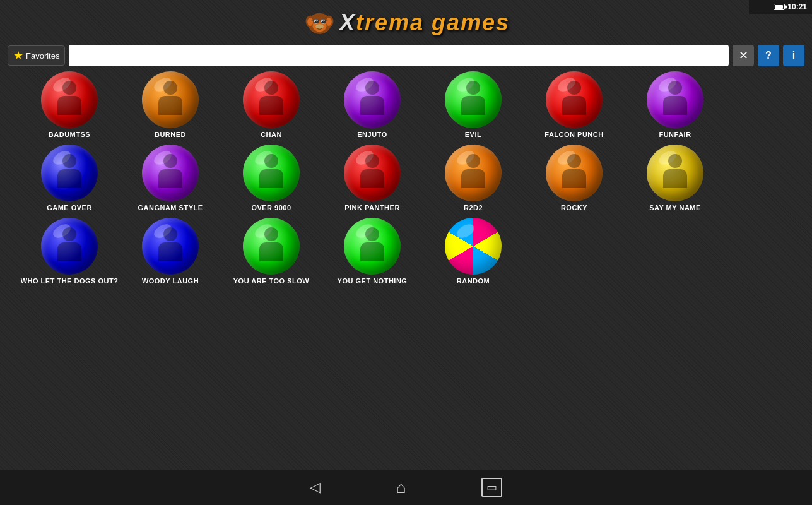 The image size is (812, 505). What do you see at coordinates (675, 105) in the screenshot?
I see `sound-item-funfair: ★FUNFAIR` at bounding box center [675, 105].